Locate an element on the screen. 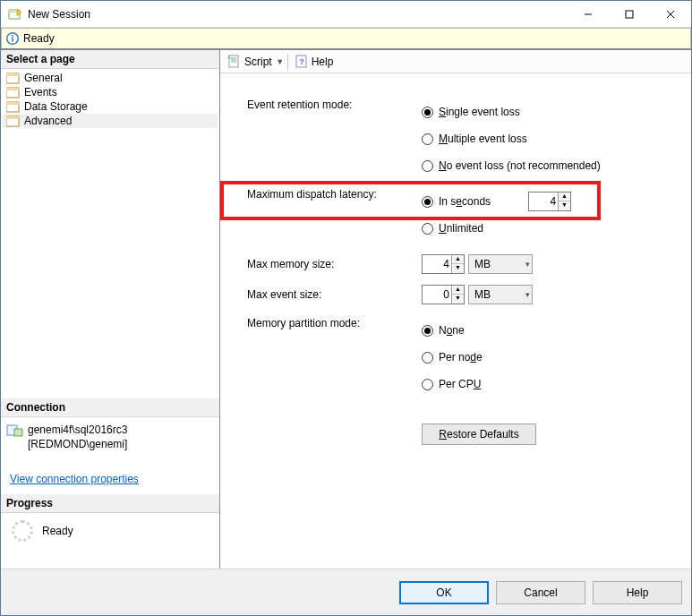  radio-label: No event loss (not recommended) is located at coordinates (519, 166).